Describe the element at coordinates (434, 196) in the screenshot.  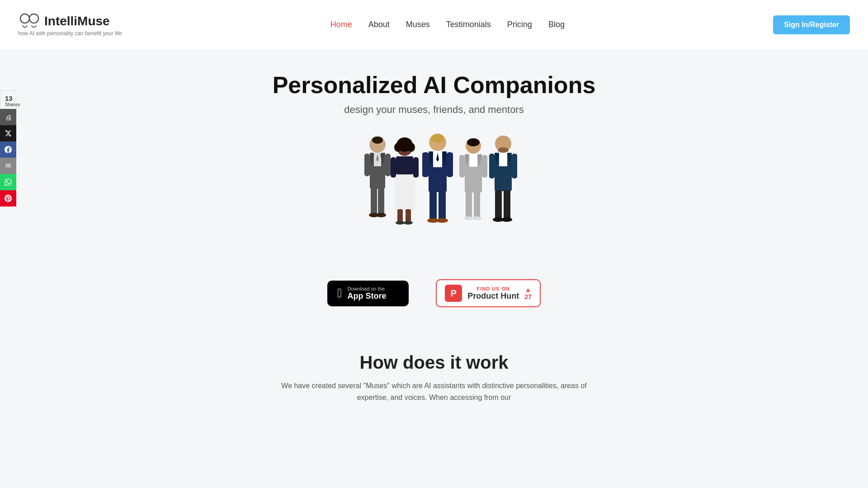
I see `people-illustration` at that location.